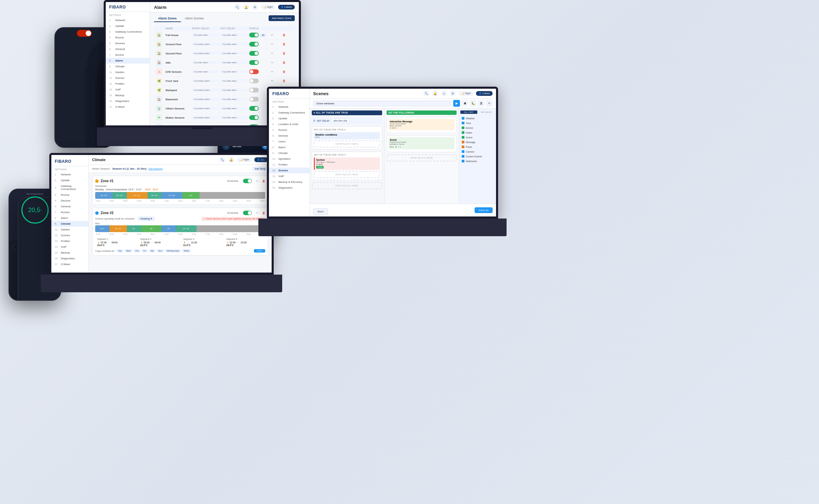 The height and width of the screenshot is (504, 819). I want to click on climate-sidebar-network: 1.Network, so click(70, 175).